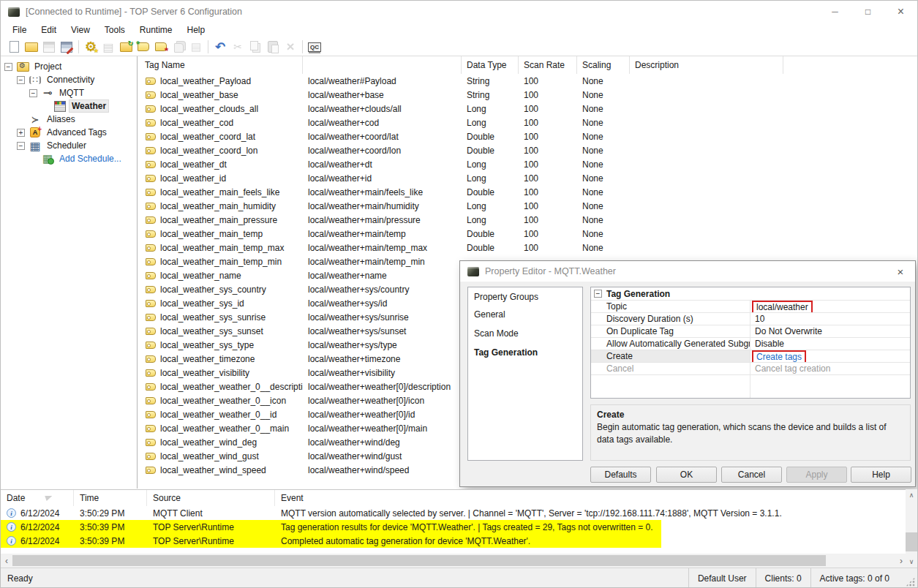 The width and height of the screenshot is (918, 588). What do you see at coordinates (80, 31) in the screenshot?
I see `menu-view: View` at bounding box center [80, 31].